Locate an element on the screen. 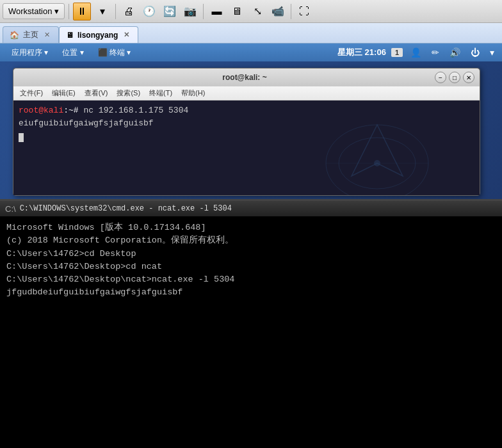 Image resolution: width=502 pixels, height=448 pixels. menubar-right: 星期三 21:06 1 👤 ✏ 🔊 ⏻ ▾ is located at coordinates (417, 52).